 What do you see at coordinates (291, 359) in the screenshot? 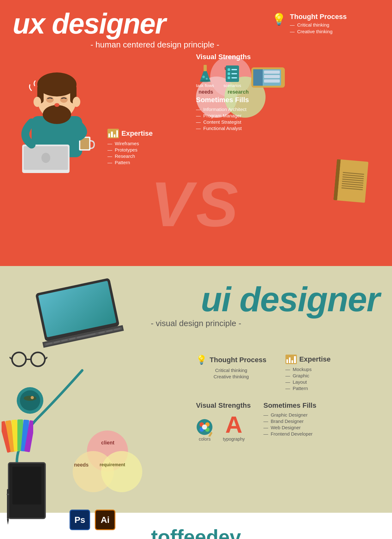
I see `barchart-icon-ui` at bounding box center [291, 359].